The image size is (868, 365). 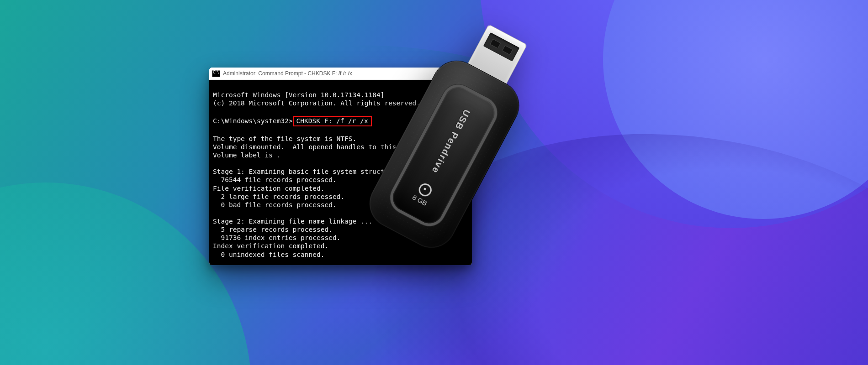 What do you see at coordinates (288, 73) in the screenshot?
I see `window-title: Administrator: Command Prompt - CHKDSK F…` at bounding box center [288, 73].